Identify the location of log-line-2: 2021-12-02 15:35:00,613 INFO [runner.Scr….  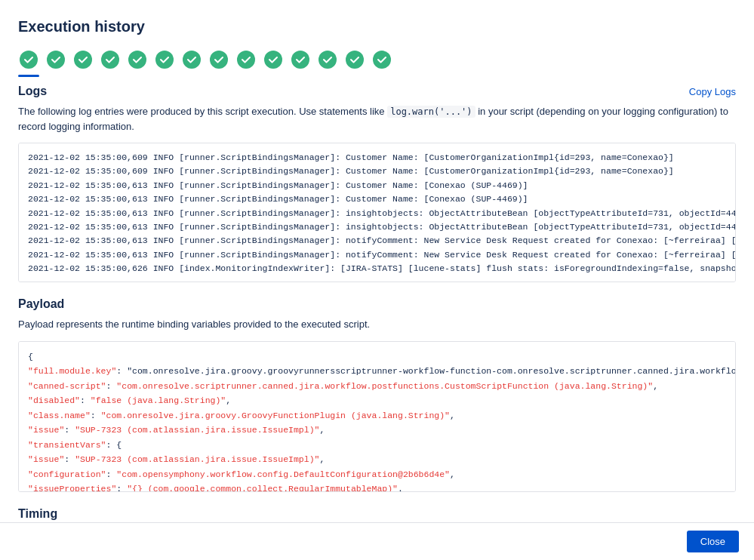
(377, 186).